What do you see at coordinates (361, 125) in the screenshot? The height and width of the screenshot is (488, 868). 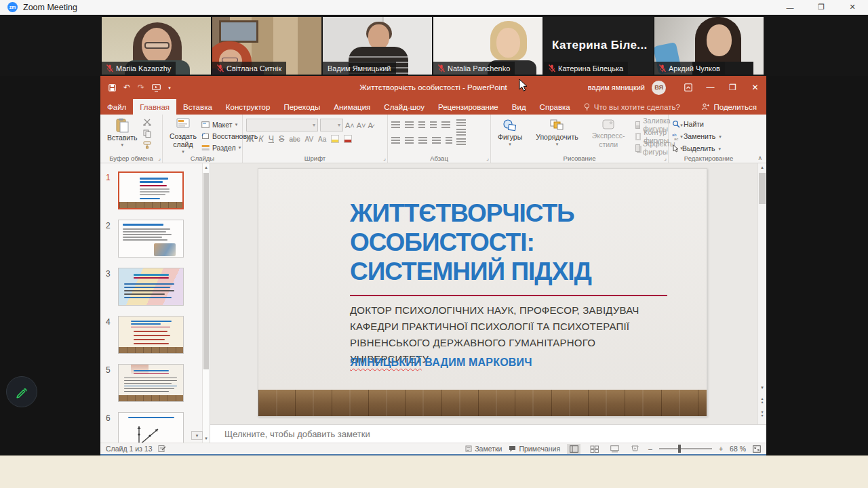 I see `decrease-font-button: A˅` at bounding box center [361, 125].